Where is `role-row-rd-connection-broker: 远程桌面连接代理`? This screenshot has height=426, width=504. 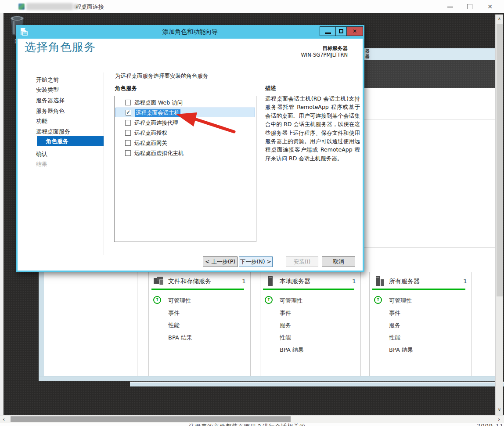 role-row-rd-connection-broker: 远程桌面连接代理 is located at coordinates (185, 123).